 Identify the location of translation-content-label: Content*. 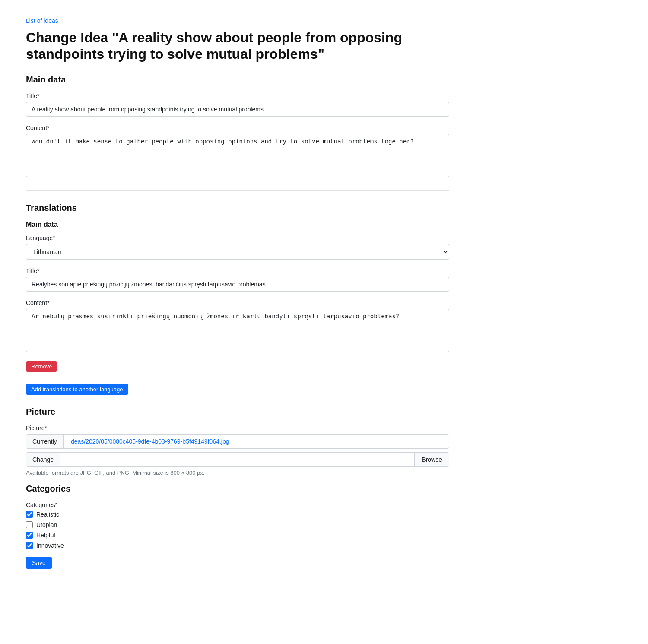
(238, 303).